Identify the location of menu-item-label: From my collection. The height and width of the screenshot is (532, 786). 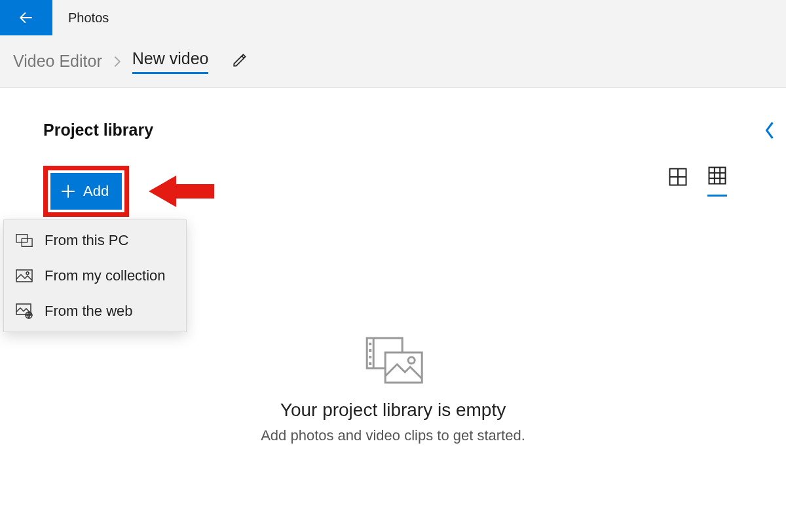
(105, 276).